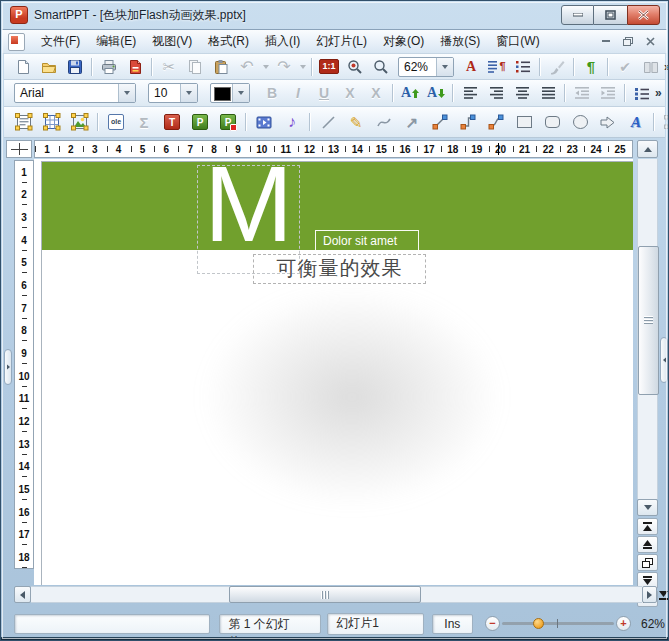 This screenshot has height=641, width=669. Describe the element at coordinates (470, 93) in the screenshot. I see `align-left-button` at that location.